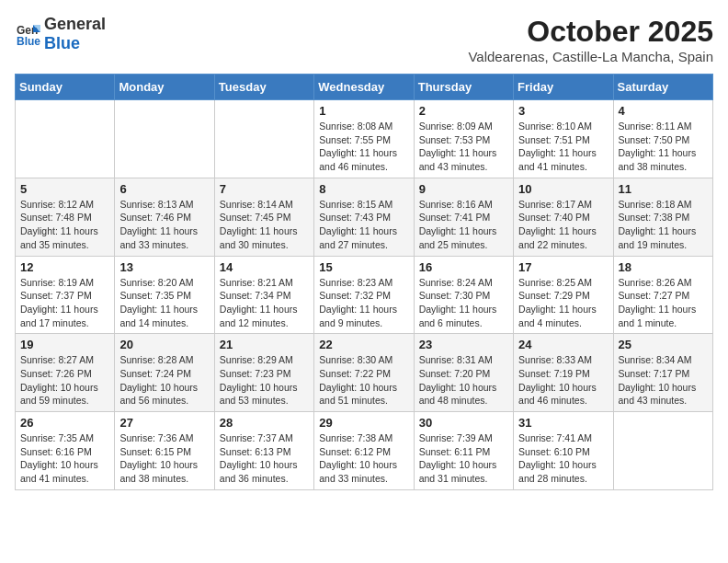 This screenshot has width=728, height=563. Describe the element at coordinates (65, 87) in the screenshot. I see `weekday-header-sunday: Sunday` at that location.